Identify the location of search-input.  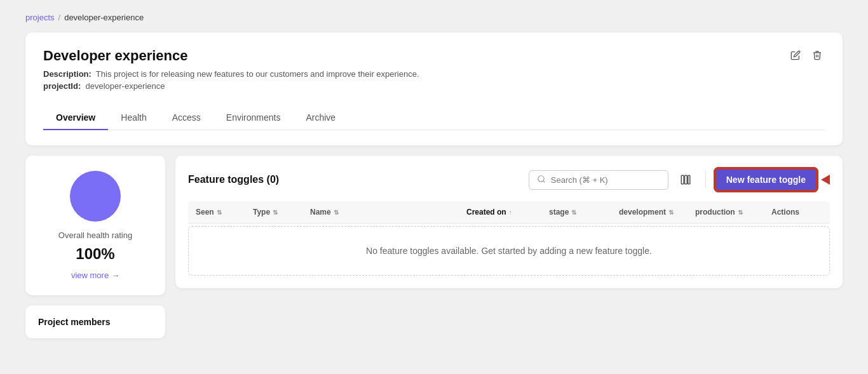
(606, 180).